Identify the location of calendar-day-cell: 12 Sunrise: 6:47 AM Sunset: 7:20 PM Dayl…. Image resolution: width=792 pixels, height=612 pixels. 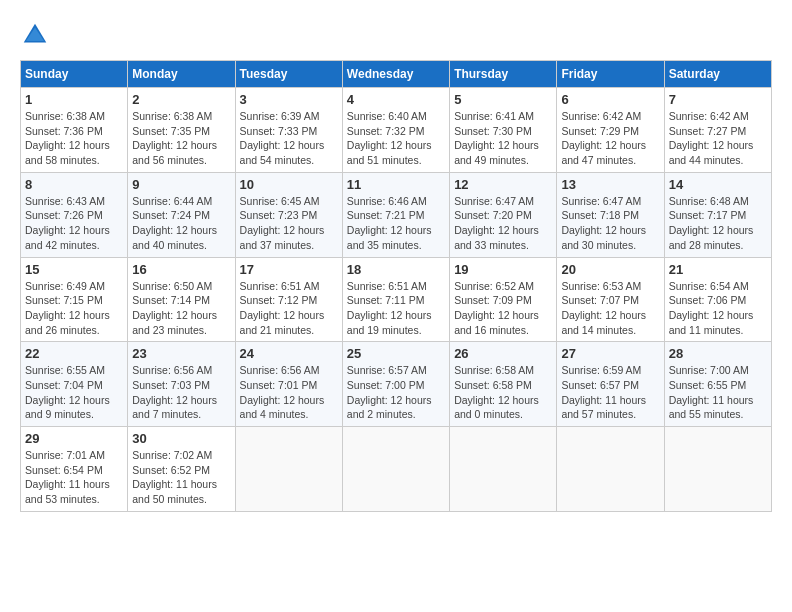
(504, 214).